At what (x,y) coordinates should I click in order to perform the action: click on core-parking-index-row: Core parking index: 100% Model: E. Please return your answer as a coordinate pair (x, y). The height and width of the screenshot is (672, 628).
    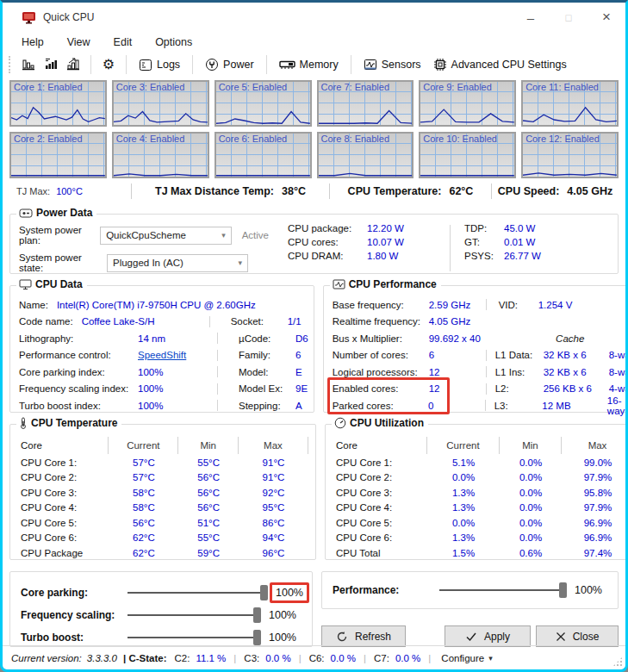
    Looking at the image, I should click on (164, 372).